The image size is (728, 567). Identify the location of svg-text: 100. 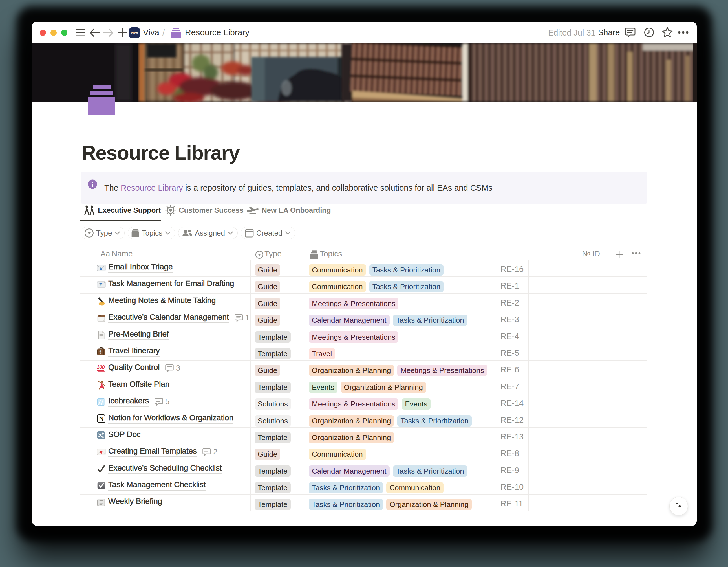
(101, 368).